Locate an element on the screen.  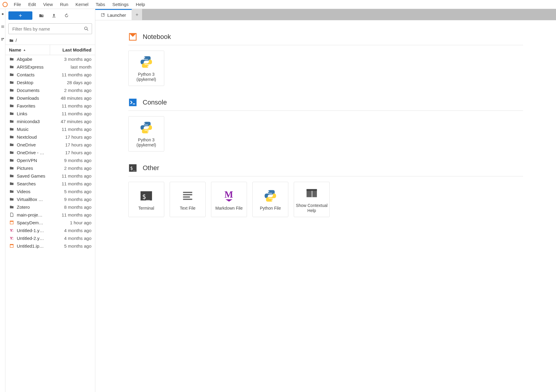
menu-settings: Settings is located at coordinates (120, 4).